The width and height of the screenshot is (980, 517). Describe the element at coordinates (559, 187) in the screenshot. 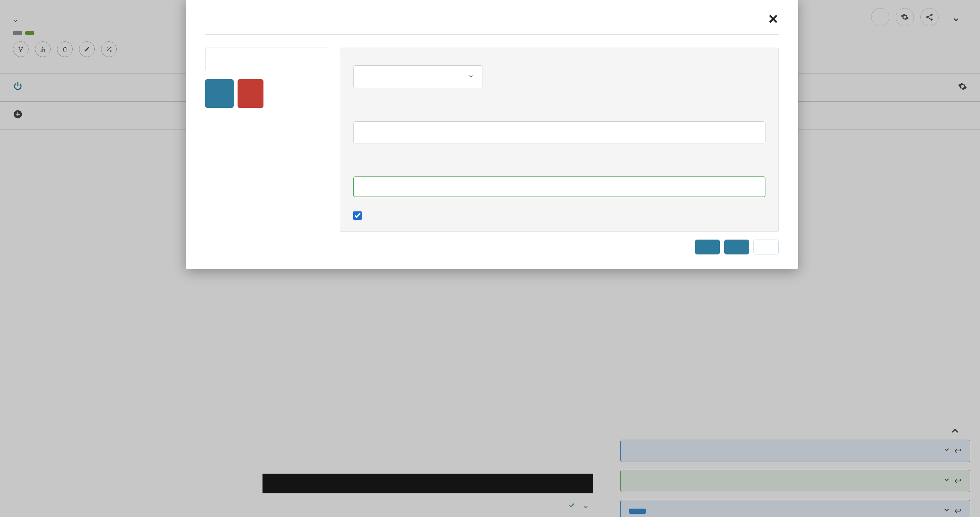

I see `output-file-input` at that location.